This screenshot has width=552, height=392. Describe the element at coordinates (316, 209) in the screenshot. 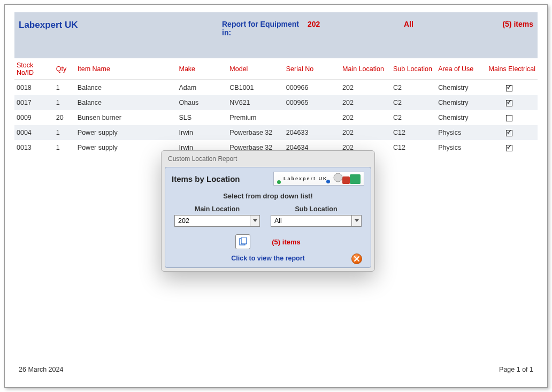

I see `sub-location-label: Sub Location` at that location.